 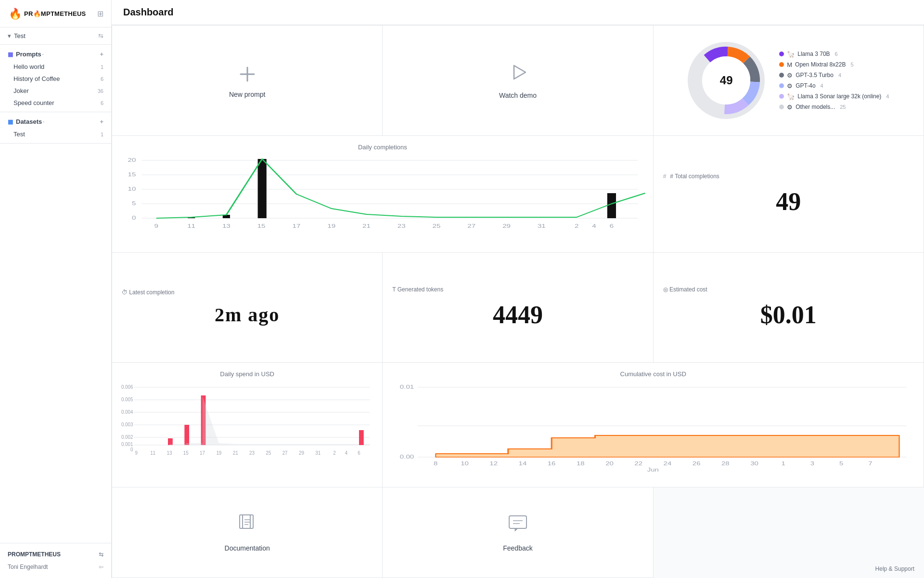 I want to click on test-dataset-label: Test, so click(x=19, y=134).